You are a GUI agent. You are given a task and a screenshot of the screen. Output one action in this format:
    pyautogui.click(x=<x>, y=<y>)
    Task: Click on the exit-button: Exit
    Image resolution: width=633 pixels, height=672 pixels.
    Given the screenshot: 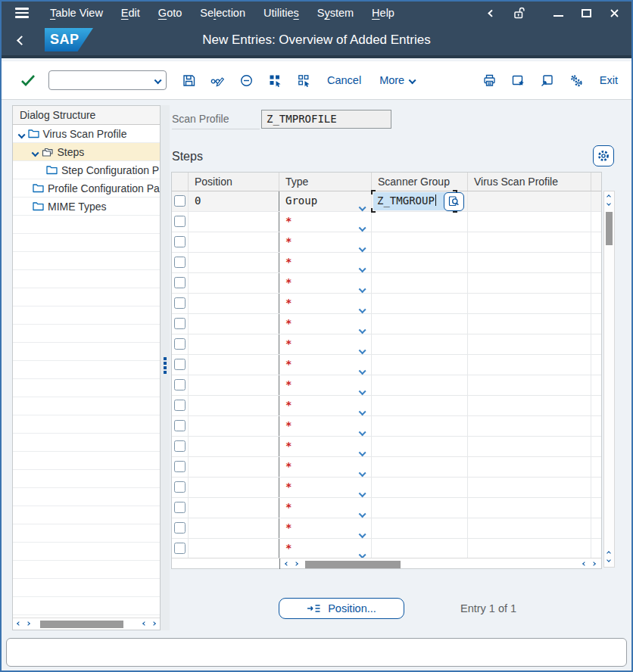 What is the action you would take?
    pyautogui.click(x=609, y=80)
    